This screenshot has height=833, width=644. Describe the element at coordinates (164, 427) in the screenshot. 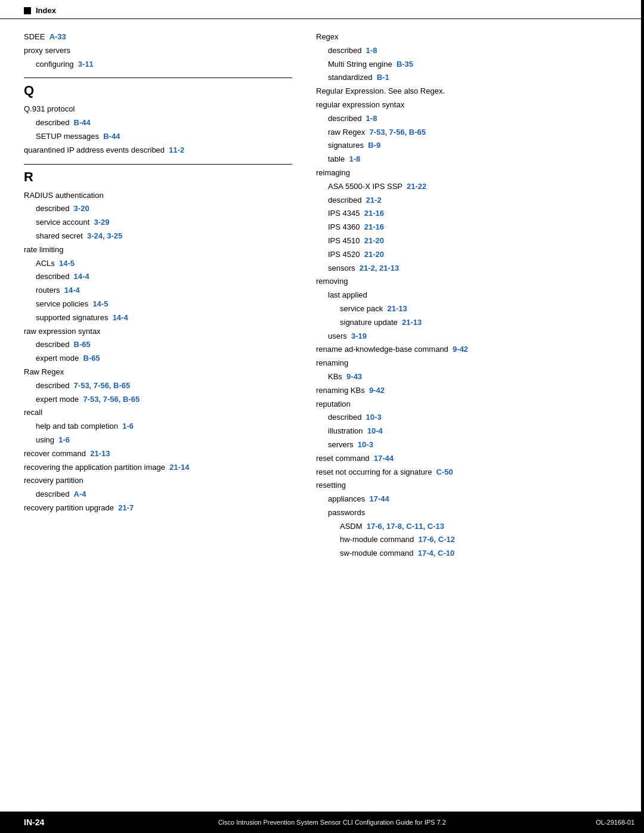

I see `recall-help-entry: help and tab completion 1-6` at that location.